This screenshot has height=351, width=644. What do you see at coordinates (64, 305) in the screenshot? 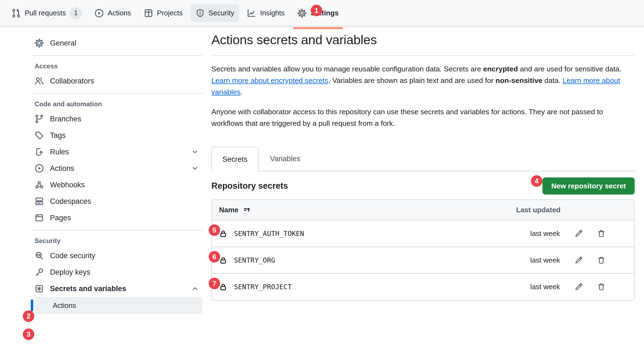
I see `sidebar-subitem-label: Actions` at bounding box center [64, 305].